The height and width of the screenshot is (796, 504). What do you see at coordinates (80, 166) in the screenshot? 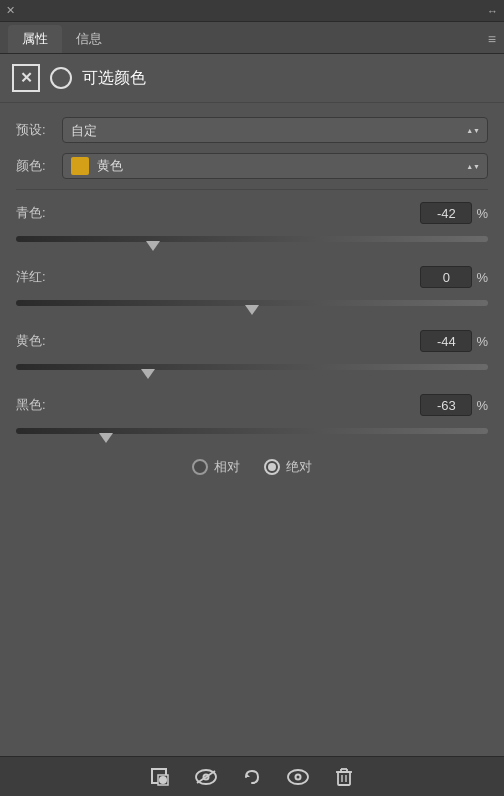
I see `color-swatch` at bounding box center [80, 166].